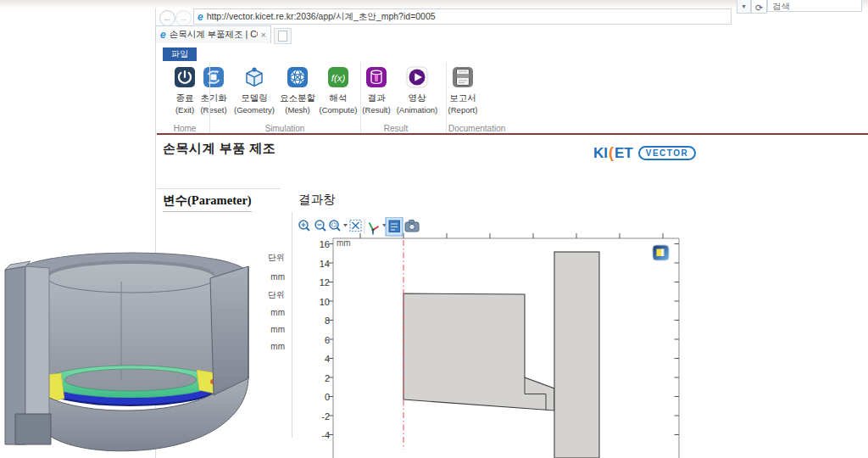  Describe the element at coordinates (214, 77) in the screenshot. I see `reset-icon` at that location.